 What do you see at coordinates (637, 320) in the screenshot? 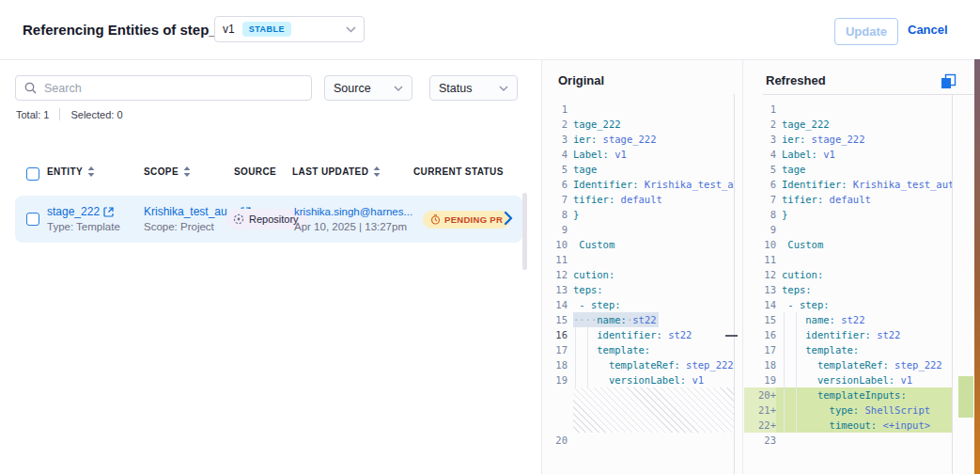
I see `code-line: 15····name:·st22` at bounding box center [637, 320].